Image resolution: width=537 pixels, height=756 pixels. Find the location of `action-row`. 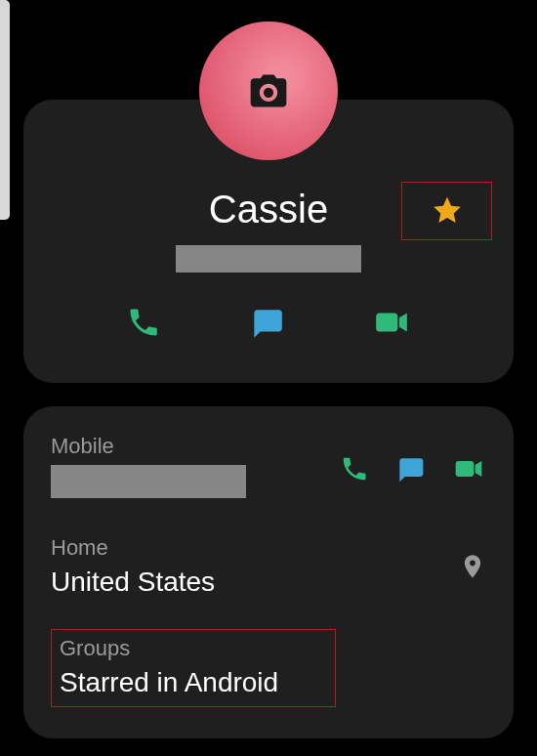

action-row is located at coordinates (268, 322).